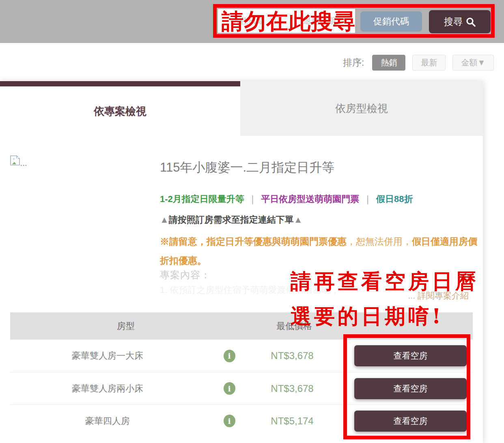 This screenshot has height=443, width=504. What do you see at coordinates (108, 356) in the screenshot?
I see `room-name: 豪華雙人房一大床` at bounding box center [108, 356].